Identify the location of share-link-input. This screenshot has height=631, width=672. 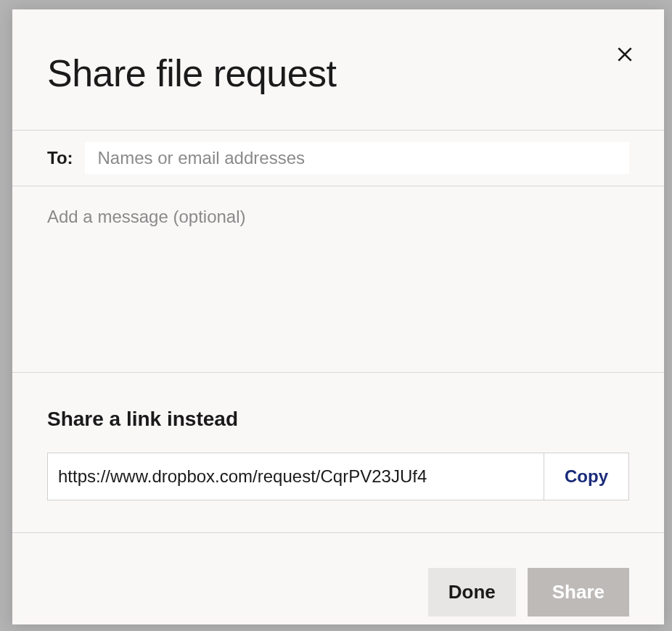
(296, 477).